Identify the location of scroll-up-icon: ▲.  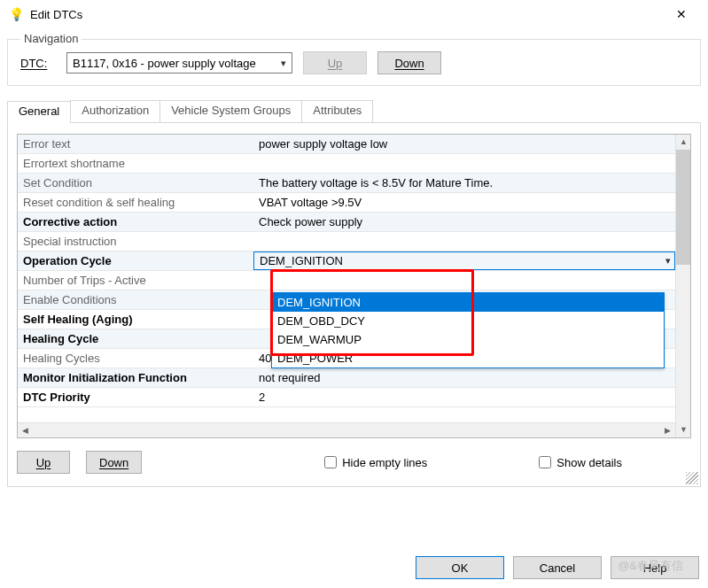
(684, 142).